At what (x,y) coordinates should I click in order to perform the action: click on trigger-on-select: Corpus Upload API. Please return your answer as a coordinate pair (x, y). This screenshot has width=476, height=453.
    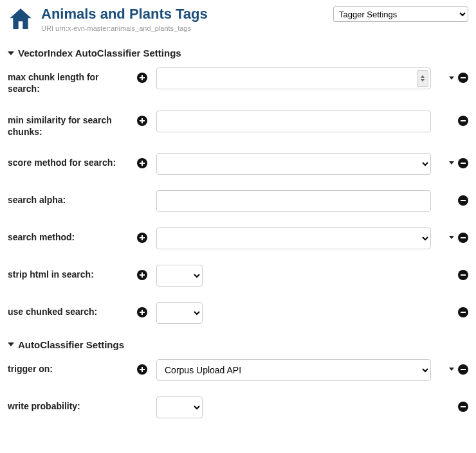
    Looking at the image, I should click on (293, 370).